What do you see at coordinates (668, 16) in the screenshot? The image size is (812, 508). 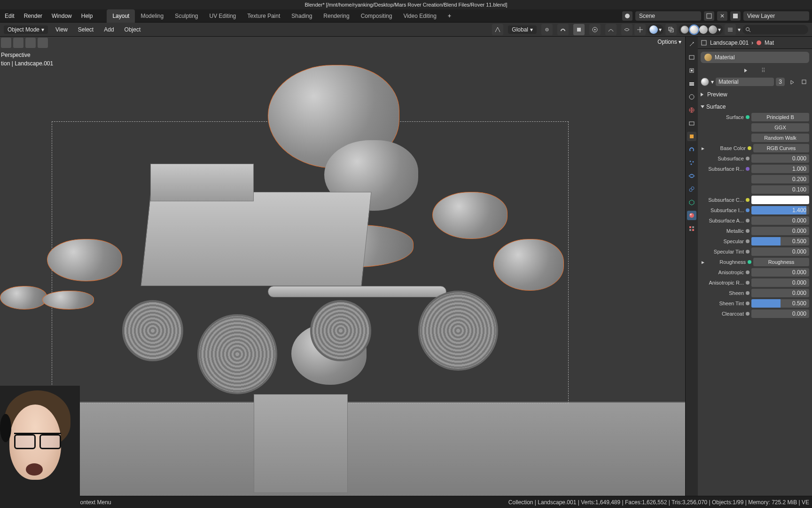 I see `scene-name-field: Scene` at bounding box center [668, 16].